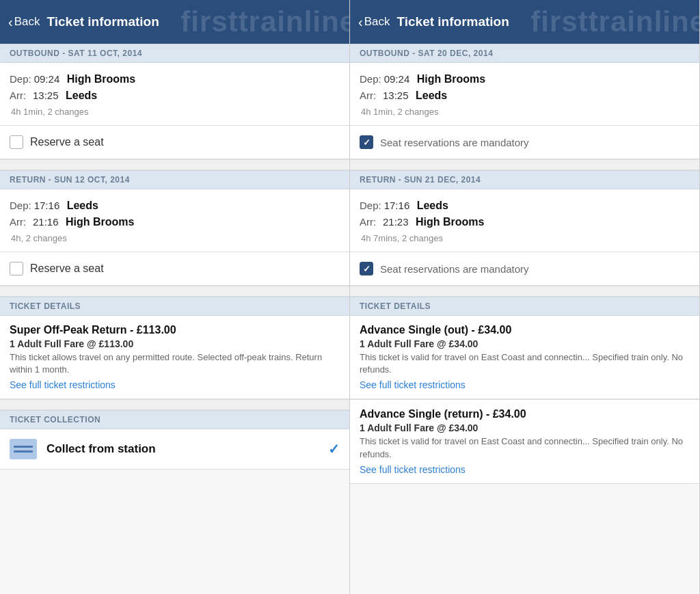  What do you see at coordinates (21, 206) in the screenshot?
I see `left-return-dep-label: Dep:` at bounding box center [21, 206].